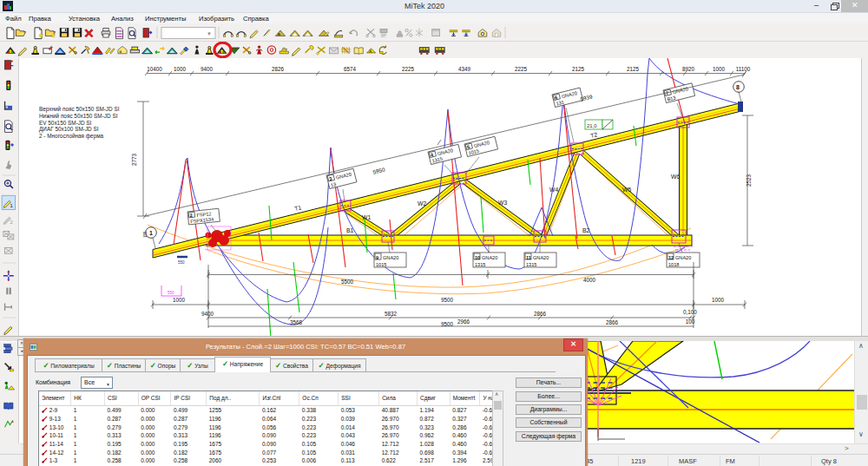 The height and width of the screenshot is (466, 868). Describe the element at coordinates (381, 265) in the screenshot. I see `svg-text: 1015` at that location.